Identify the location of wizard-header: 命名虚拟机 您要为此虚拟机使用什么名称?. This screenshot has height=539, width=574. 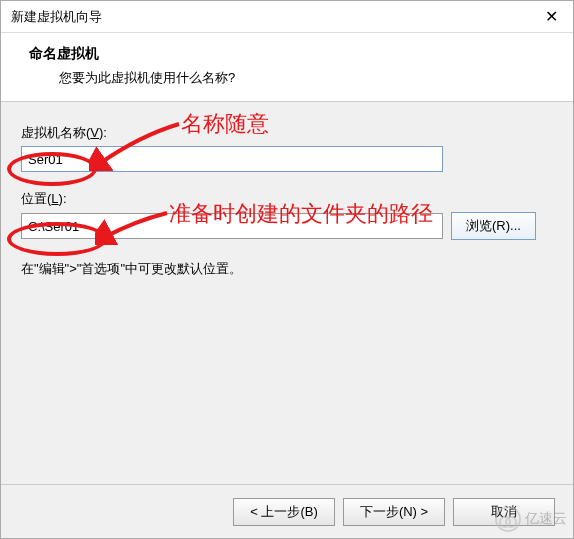
(287, 68).